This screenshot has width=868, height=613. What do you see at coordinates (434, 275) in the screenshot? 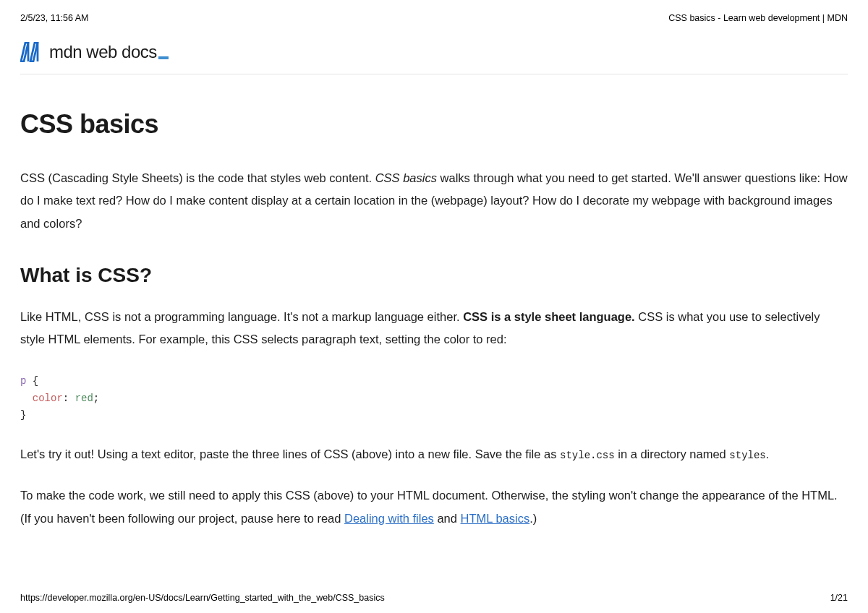
I see `section-heading-what-is-css: What is CSS?` at bounding box center [434, 275].